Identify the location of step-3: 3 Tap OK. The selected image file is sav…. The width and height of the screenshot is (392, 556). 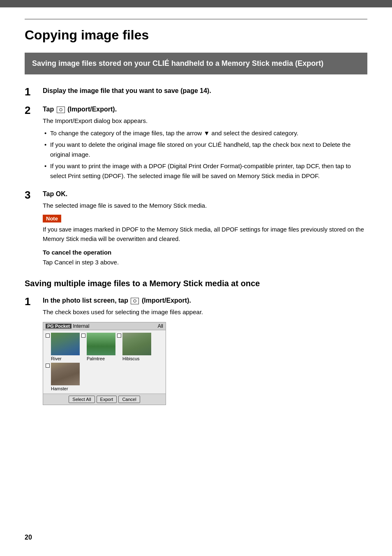
(196, 228).